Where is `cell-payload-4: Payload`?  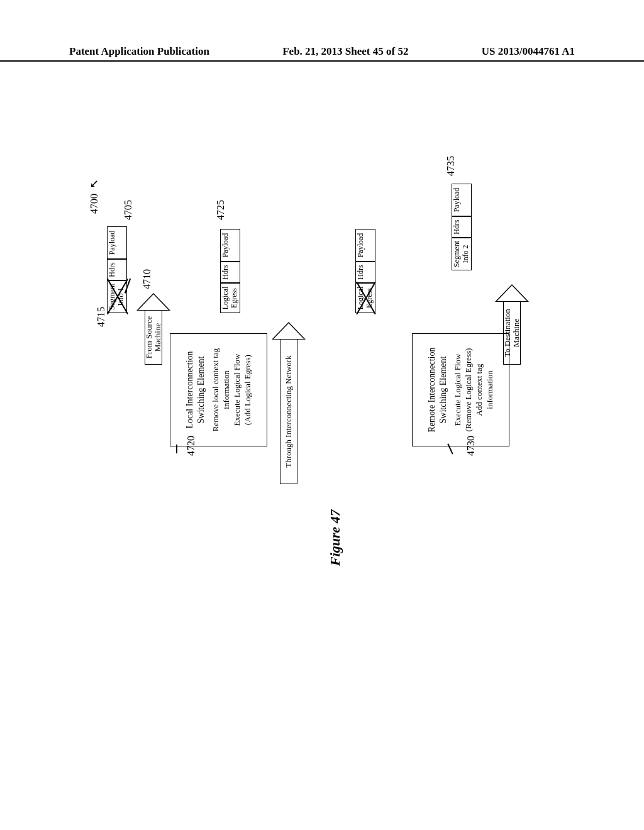 cell-payload-4: Payload is located at coordinates (462, 200).